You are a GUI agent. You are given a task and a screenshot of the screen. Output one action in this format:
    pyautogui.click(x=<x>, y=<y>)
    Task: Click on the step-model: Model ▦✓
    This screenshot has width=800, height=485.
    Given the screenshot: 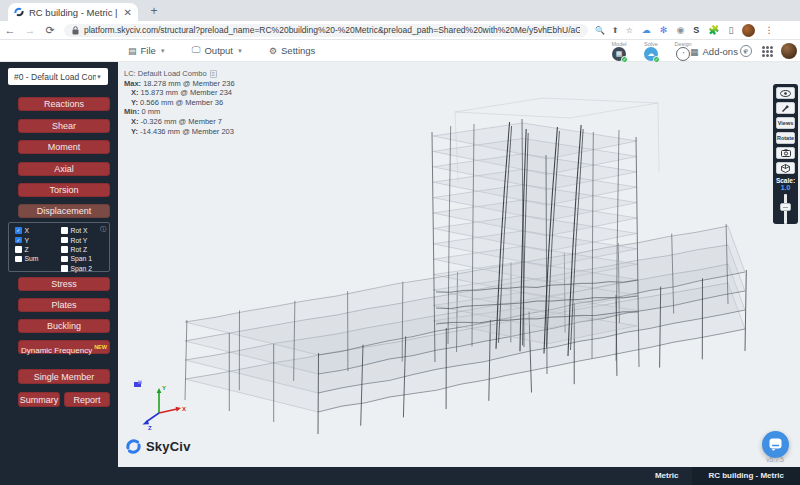 What is the action you would take?
    pyautogui.click(x=619, y=51)
    